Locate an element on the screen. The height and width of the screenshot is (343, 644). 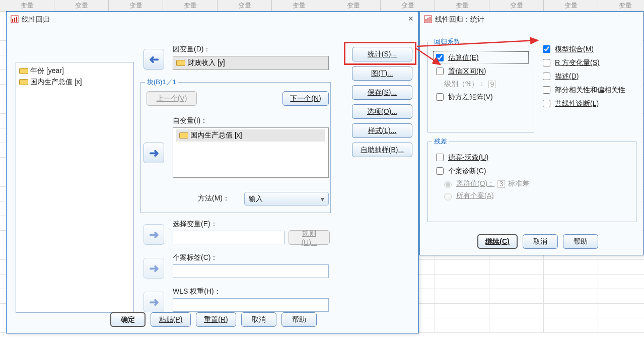
move-to-selection-button: ➜ is located at coordinates (154, 235).